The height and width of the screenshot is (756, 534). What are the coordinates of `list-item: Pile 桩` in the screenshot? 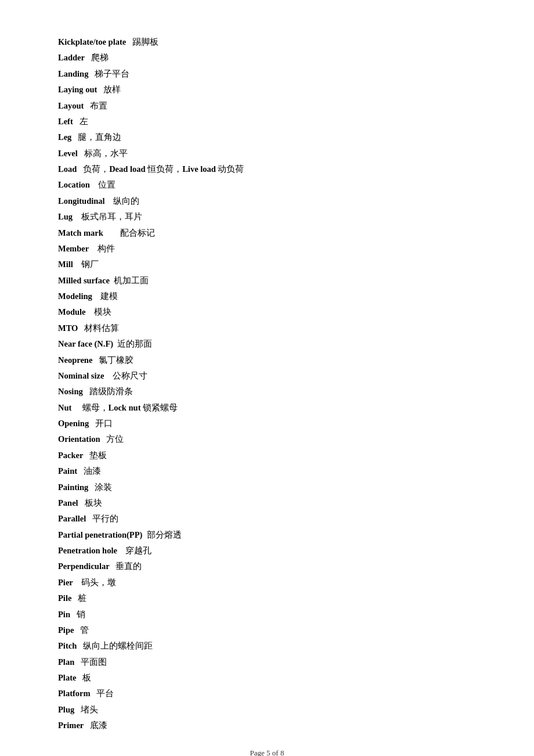 It's located at (267, 598).